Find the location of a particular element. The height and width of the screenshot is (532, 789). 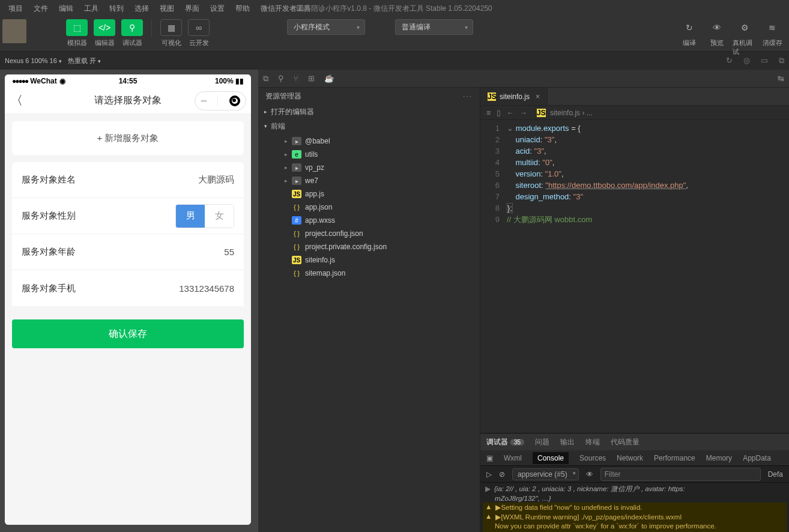

console-clear-icon: ⊘ is located at coordinates (502, 474).